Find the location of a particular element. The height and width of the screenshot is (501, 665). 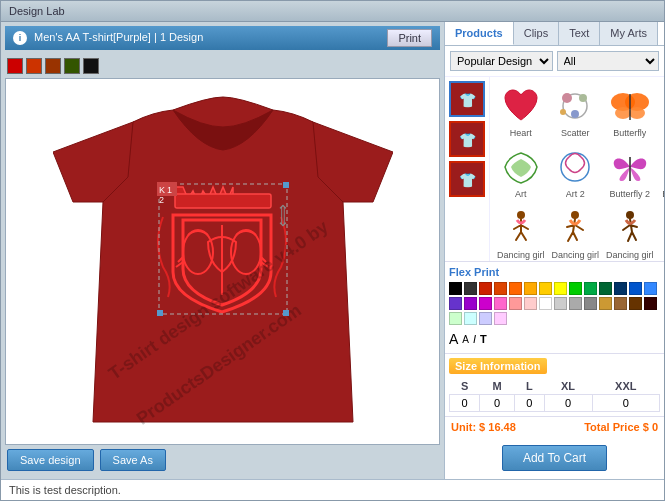

palette-mint is located at coordinates (456, 318).